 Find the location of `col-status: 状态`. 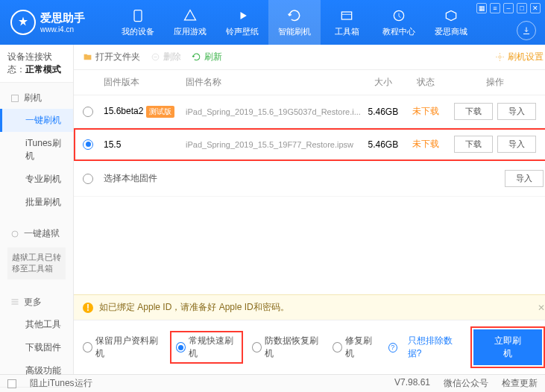

col-status: 状态 is located at coordinates (426, 82).